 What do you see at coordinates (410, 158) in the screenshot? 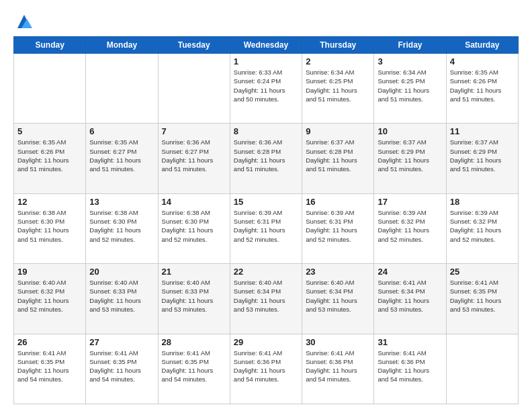
I see `calendar-day-cell: 10Sunrise: 6:37 AM Sunset: 6:29 PM Dayli…` at bounding box center [410, 158].